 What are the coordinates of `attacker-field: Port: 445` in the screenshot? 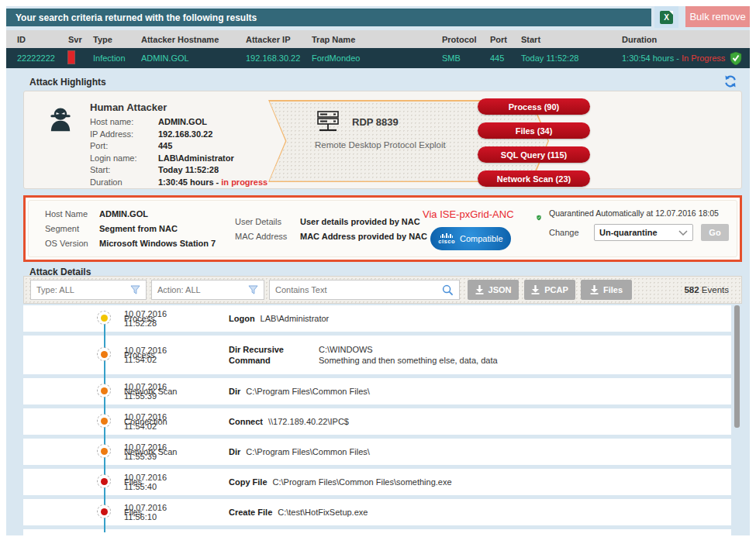 It's located at (179, 146).